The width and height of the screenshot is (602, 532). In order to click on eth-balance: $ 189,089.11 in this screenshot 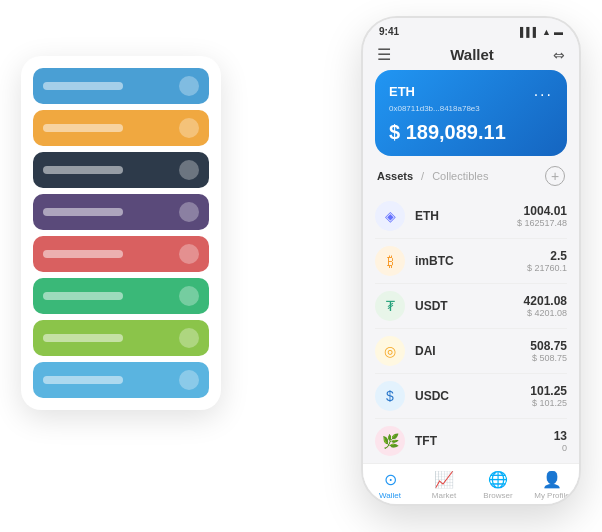, I will do `click(471, 132)`.